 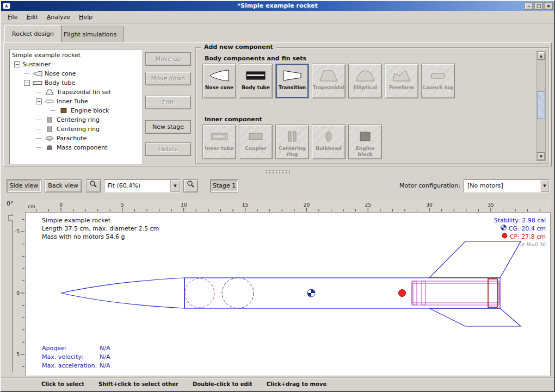 I want to click on scrollbar-track, so click(x=541, y=106).